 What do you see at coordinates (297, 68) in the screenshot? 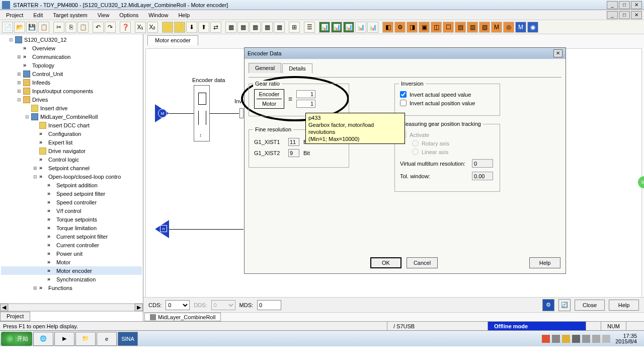
I see `tab-details: Details` at bounding box center [297, 68].